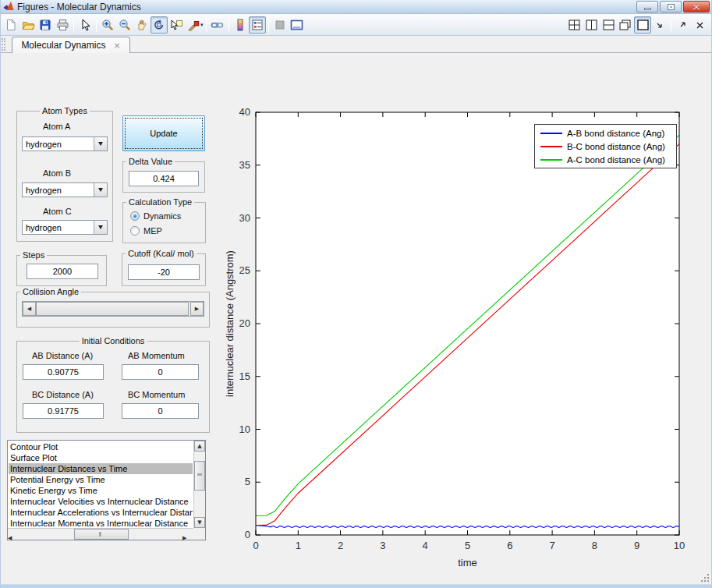  I want to click on listbox-item: Internuclear Momenta vs Internuclear Dis…, so click(101, 522).